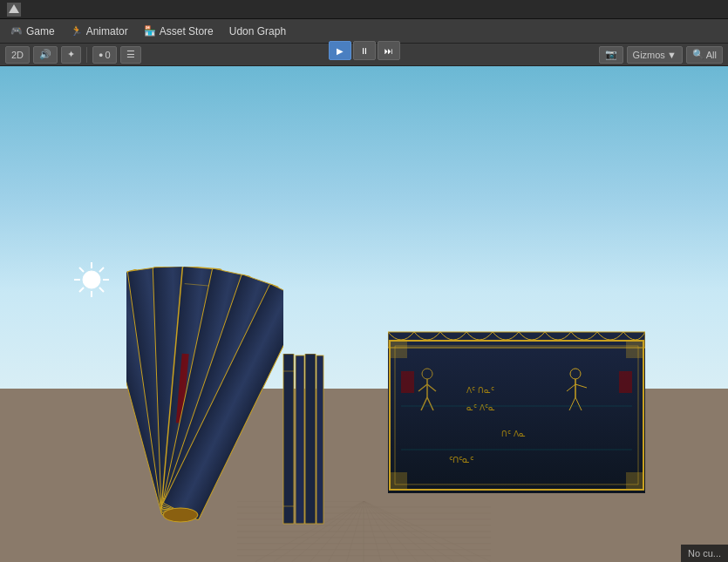 The width and height of the screenshot is (728, 562). What do you see at coordinates (40, 31) in the screenshot?
I see `menu-game-label: Game` at bounding box center [40, 31].